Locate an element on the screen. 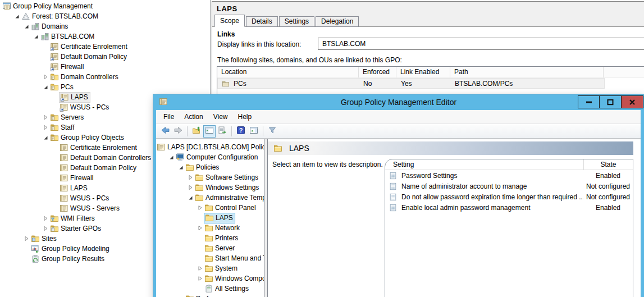  column-header-location: Location is located at coordinates (288, 72).